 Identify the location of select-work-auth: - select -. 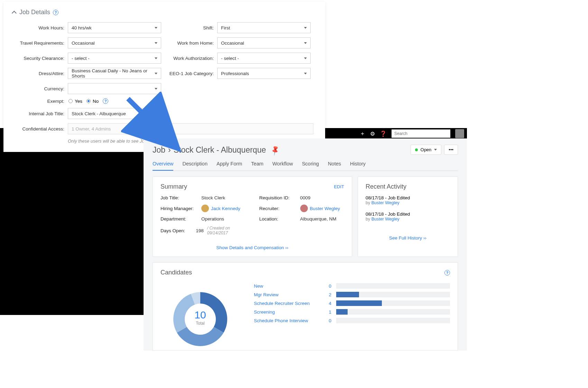
(264, 58).